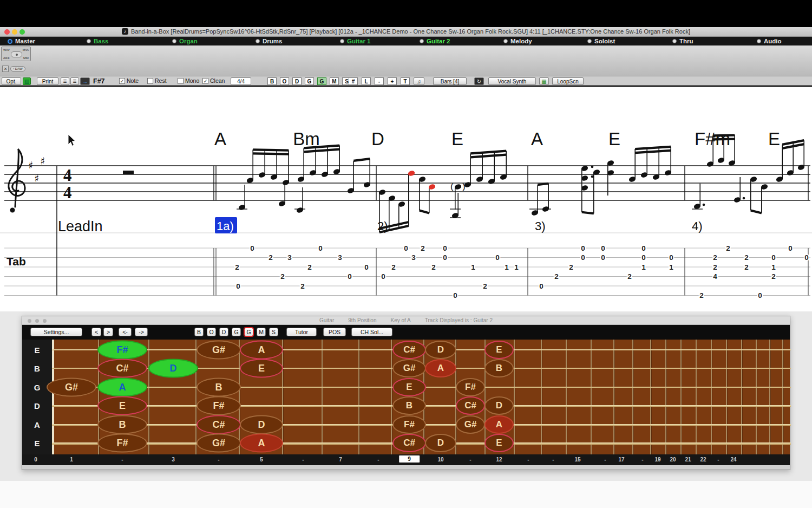  Describe the element at coordinates (108, 332) in the screenshot. I see `next-button: >` at that location.